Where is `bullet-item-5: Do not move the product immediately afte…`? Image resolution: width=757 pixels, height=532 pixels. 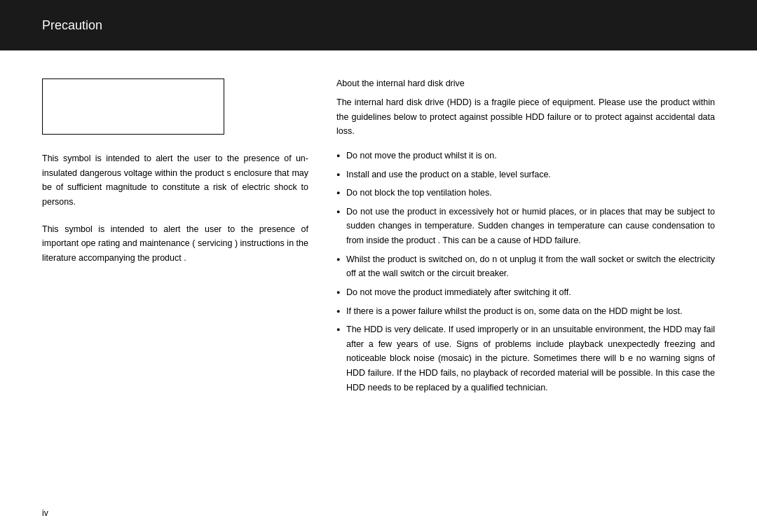
bullet-item-5: Do not move the product immediately afte… is located at coordinates (526, 293).